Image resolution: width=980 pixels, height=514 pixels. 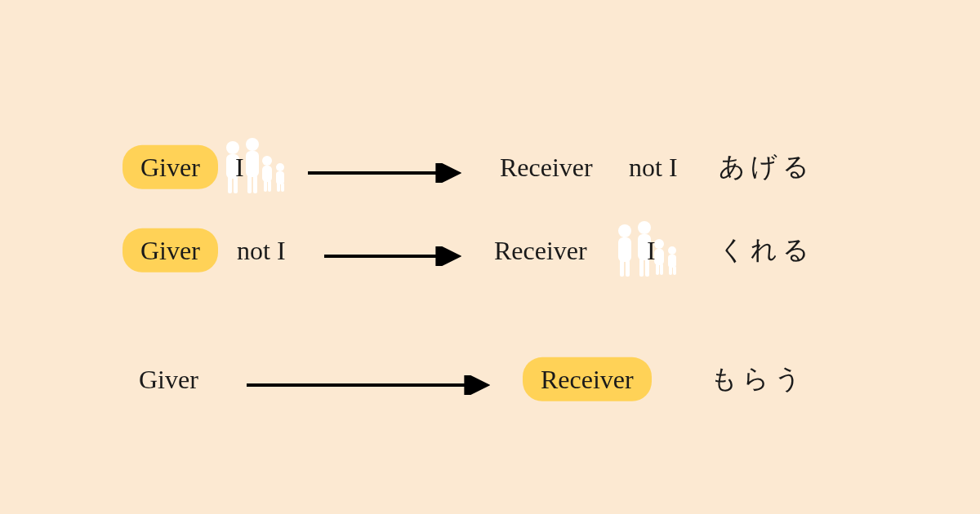 What do you see at coordinates (240, 167) in the screenshot?
I see `giver-person: I` at bounding box center [240, 167].